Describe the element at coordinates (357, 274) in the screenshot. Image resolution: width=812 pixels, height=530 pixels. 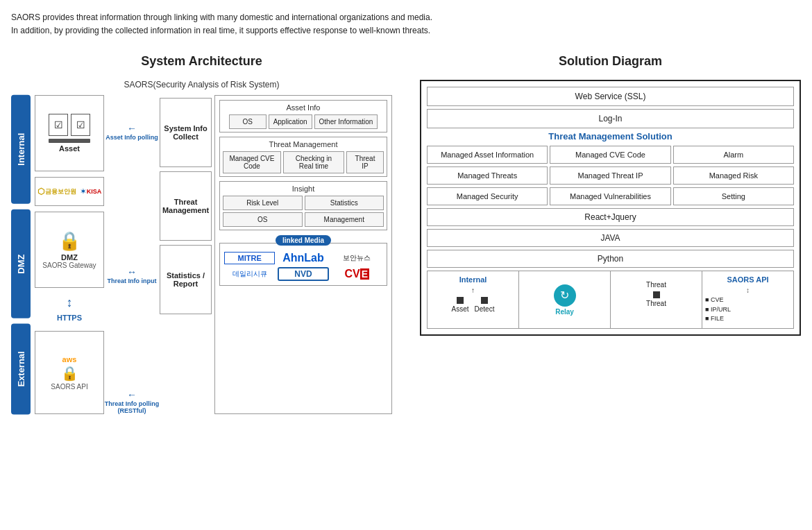
I see `cve-logo: CVE` at that location.